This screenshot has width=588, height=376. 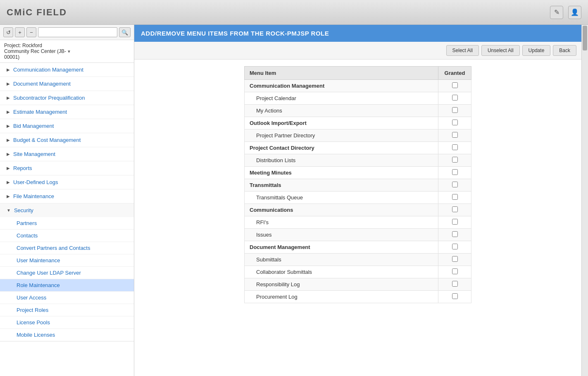 I want to click on search-input, so click(x=78, y=32).